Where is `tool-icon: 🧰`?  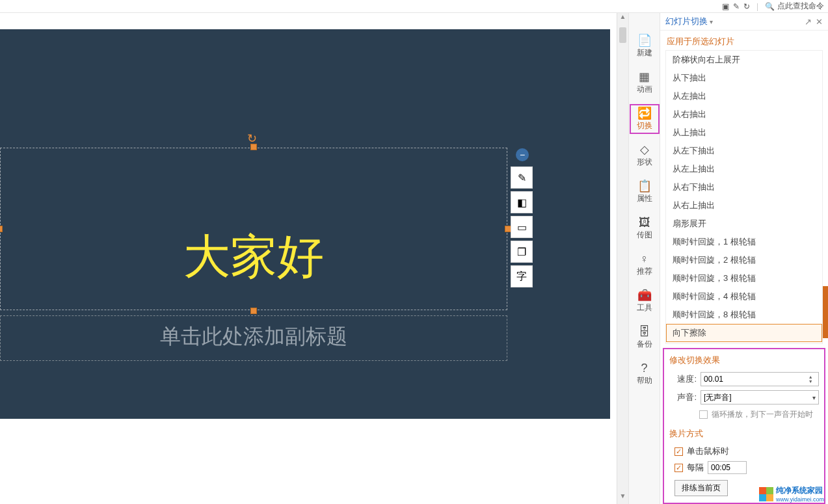
tool-icon: 🧰 is located at coordinates (645, 295).